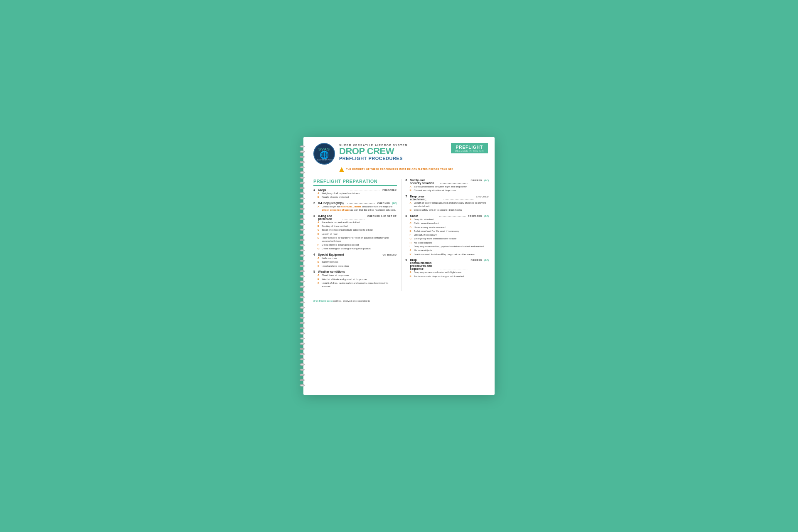 This screenshot has width=798, height=532. Describe the element at coordinates (470, 147) in the screenshot. I see `badge-label: PREFLIGHT` at that location.